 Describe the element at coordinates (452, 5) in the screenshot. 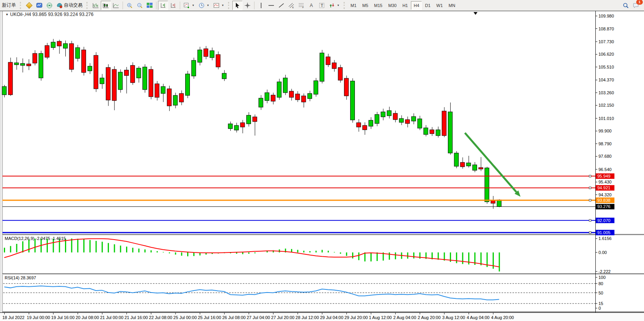

I see `timeframe-mn: MN` at that location.